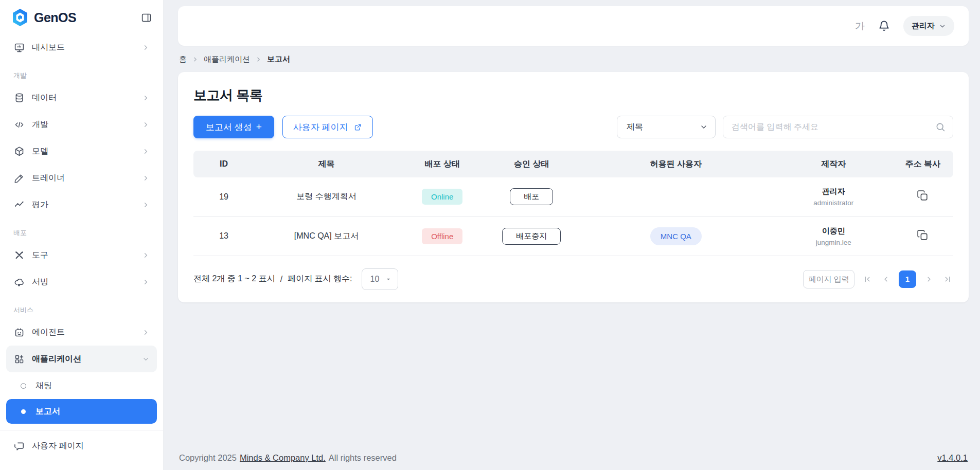 The width and height of the screenshot is (980, 470). I want to click on copyright-suffix: All rights reserved, so click(363, 458).